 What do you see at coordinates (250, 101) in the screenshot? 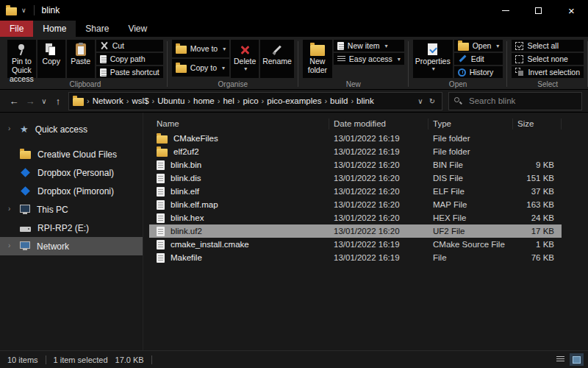
I see `breadcrumb-pico: pico` at bounding box center [250, 101].